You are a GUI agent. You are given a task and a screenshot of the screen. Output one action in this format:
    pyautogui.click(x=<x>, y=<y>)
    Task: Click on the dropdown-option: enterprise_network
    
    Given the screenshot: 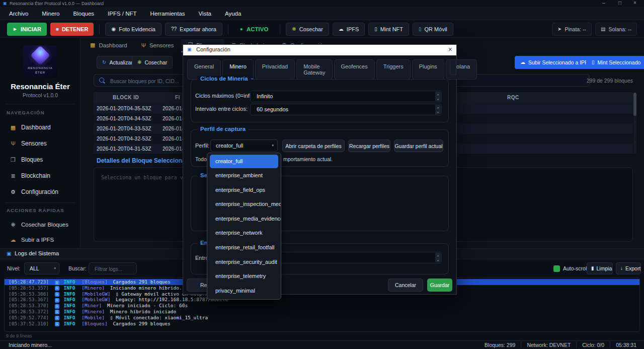 What is the action you would take?
    pyautogui.click(x=244, y=233)
    